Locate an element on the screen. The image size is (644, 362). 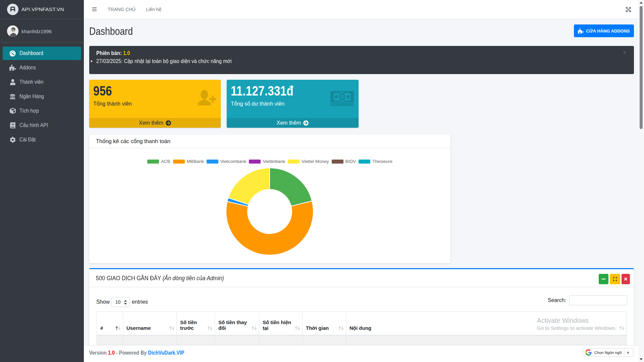
close-button is located at coordinates (626, 279).